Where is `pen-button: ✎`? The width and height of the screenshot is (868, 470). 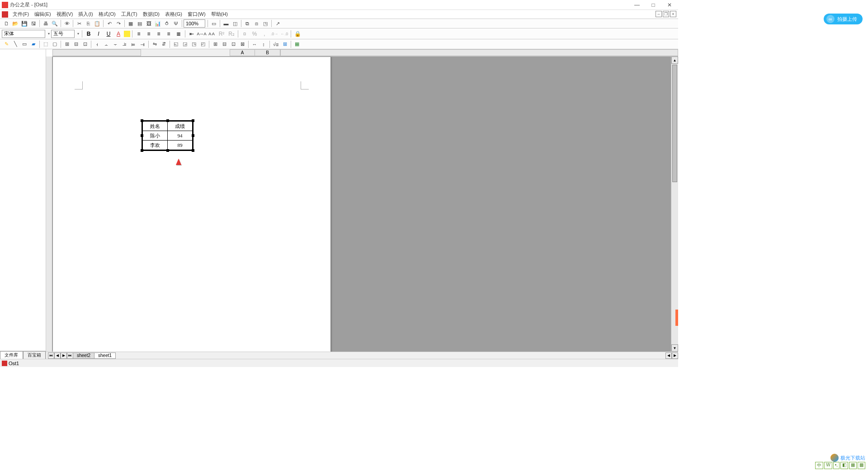
pen-button: ✎ is located at coordinates (6, 44).